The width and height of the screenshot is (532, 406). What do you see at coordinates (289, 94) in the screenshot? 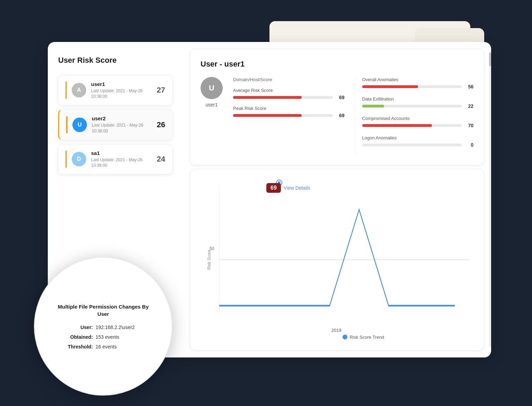
I see `metric-avg-risk: Average Risk Score 69` at bounding box center [289, 94].